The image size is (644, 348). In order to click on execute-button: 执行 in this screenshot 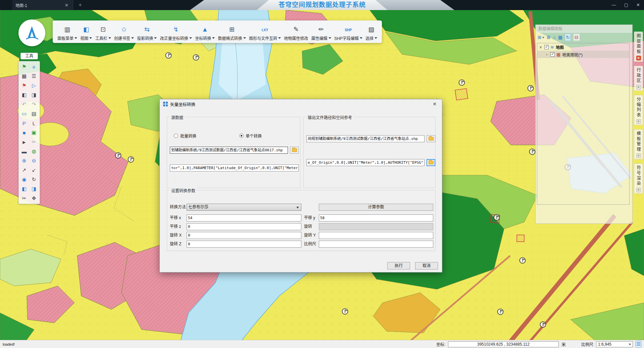, I will do `click(399, 266)`.